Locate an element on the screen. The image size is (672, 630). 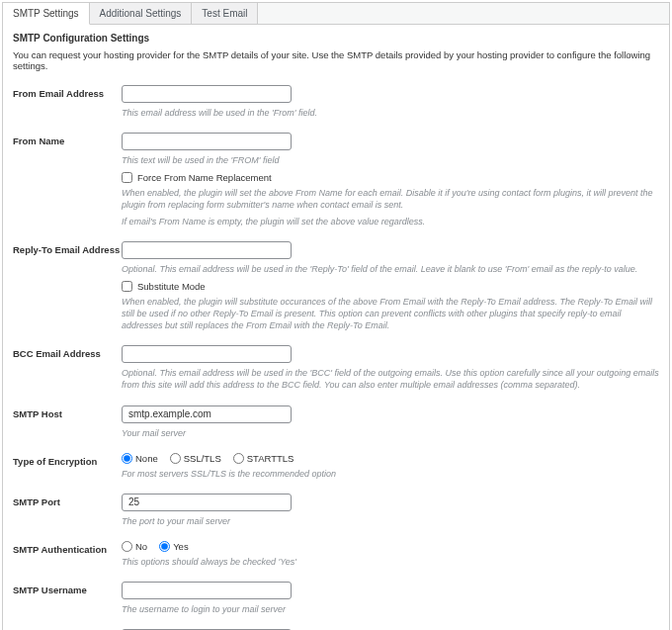
intro-text: You can request your hosting provider fo… is located at coordinates (336, 60).